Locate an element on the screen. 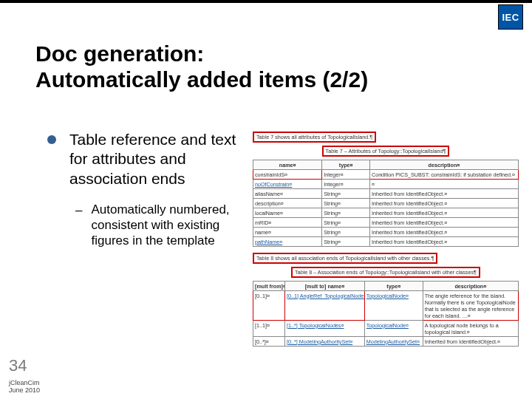 The image size is (532, 399). body-text: Table reference and text for attributes … is located at coordinates (143, 189).